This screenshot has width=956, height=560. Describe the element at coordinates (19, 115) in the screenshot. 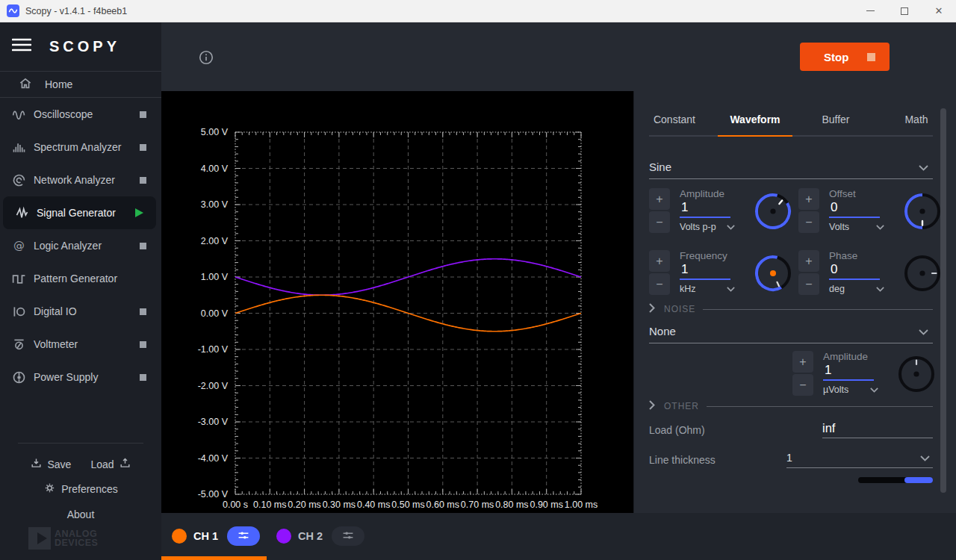

I see `oscilloscope-icon` at that location.